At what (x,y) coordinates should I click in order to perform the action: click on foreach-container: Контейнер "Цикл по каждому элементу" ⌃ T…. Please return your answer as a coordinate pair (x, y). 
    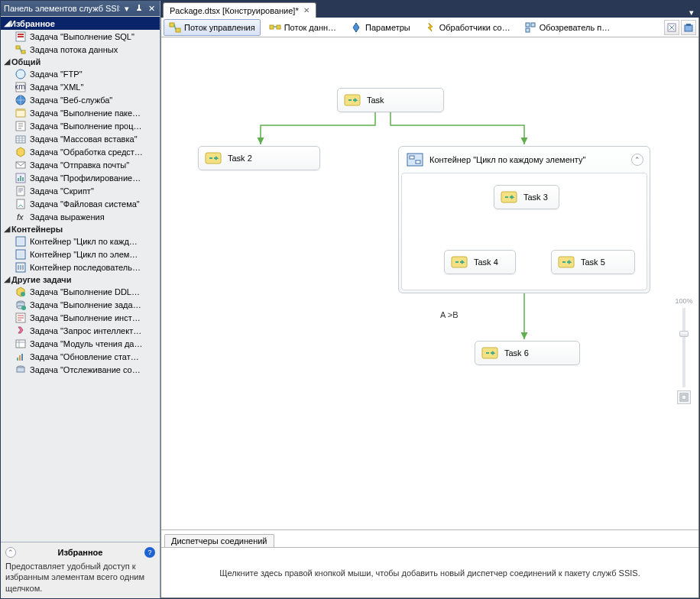
    Looking at the image, I should click on (524, 220).